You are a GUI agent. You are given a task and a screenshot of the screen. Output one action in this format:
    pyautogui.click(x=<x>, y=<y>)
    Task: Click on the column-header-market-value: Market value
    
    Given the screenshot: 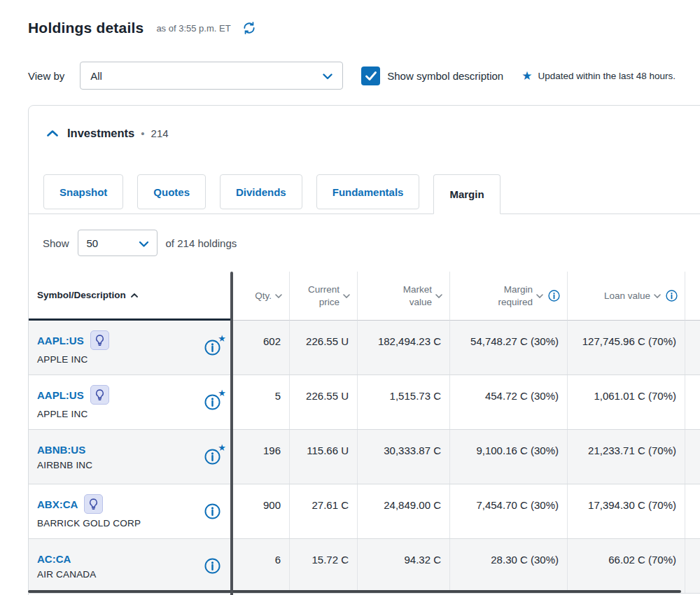 What is the action you would take?
    pyautogui.click(x=403, y=296)
    